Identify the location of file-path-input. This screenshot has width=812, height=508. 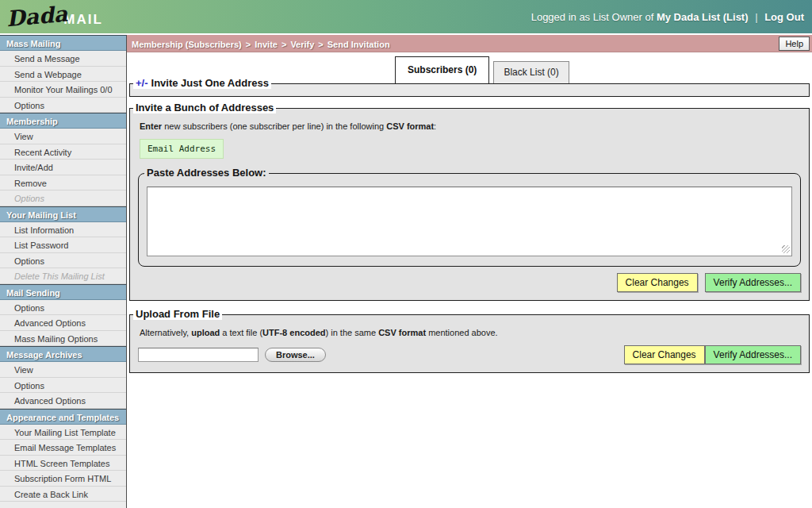
(198, 355).